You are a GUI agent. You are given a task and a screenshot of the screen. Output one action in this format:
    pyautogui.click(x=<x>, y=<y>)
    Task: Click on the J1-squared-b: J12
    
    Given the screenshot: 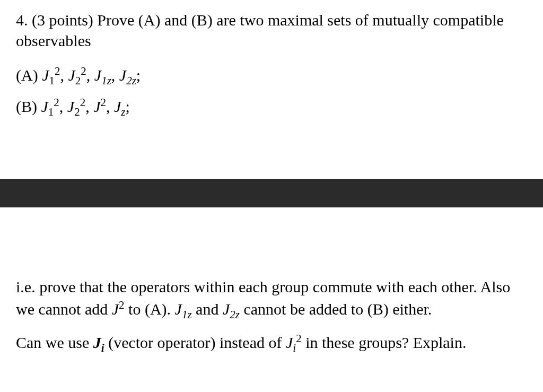 What is the action you would take?
    pyautogui.click(x=50, y=106)
    